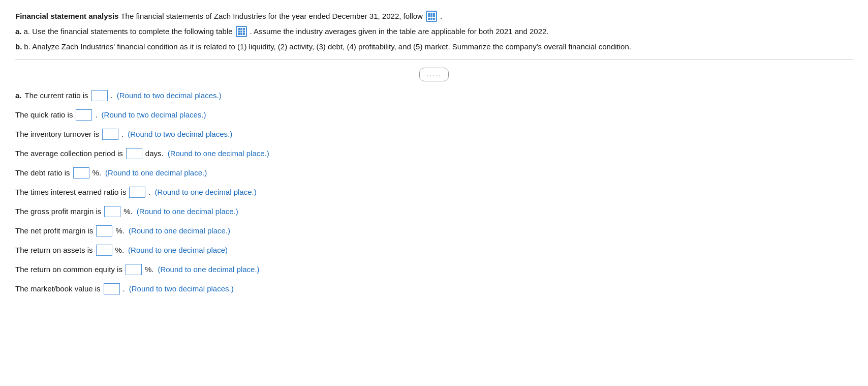  What do you see at coordinates (434, 231) in the screenshot?
I see `form-row-net-profit-margin: The net profit margin is%.(Round to one …` at bounding box center [434, 231].